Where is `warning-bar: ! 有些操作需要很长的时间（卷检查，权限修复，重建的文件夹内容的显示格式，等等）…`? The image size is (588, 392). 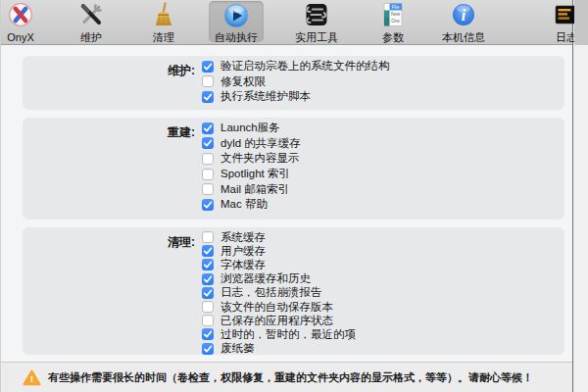
warning-bar: ! 有些操作需要很长的时间（卷检查，权限修复，重建的文件夹内容的显示格式，等等）… is located at coordinates (286, 376).